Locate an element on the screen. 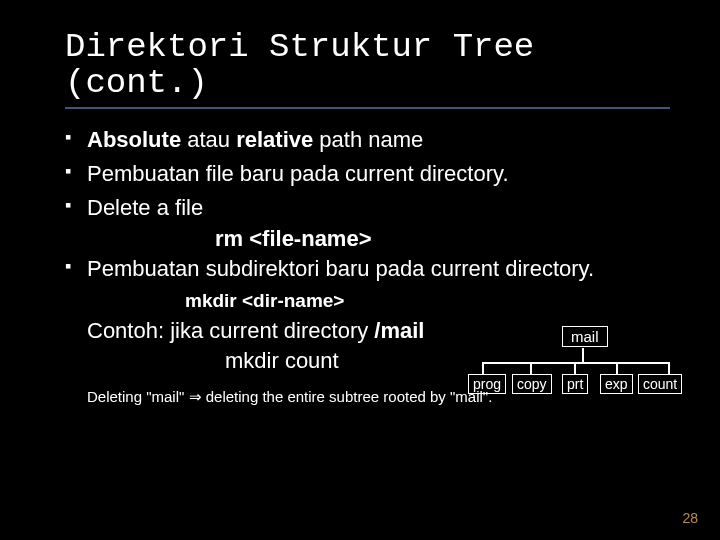 This screenshot has height=540, width=720. bullet-1-post: path name is located at coordinates (368, 140).